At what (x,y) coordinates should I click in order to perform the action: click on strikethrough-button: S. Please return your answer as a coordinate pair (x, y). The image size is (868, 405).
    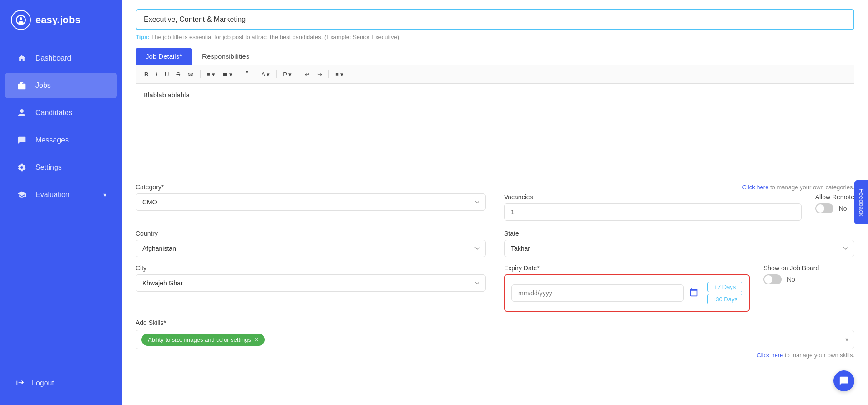
    Looking at the image, I should click on (178, 75).